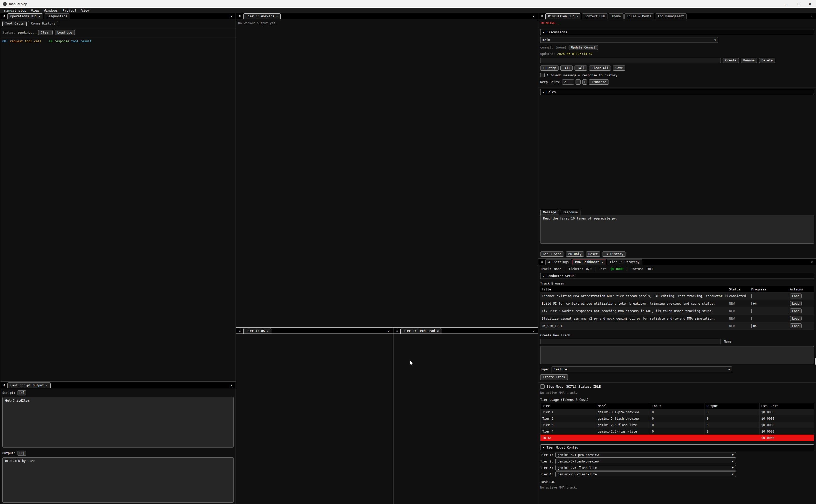 This screenshot has width=816, height=504. What do you see at coordinates (85, 11) in the screenshot?
I see `menu-view-2: View` at bounding box center [85, 11].